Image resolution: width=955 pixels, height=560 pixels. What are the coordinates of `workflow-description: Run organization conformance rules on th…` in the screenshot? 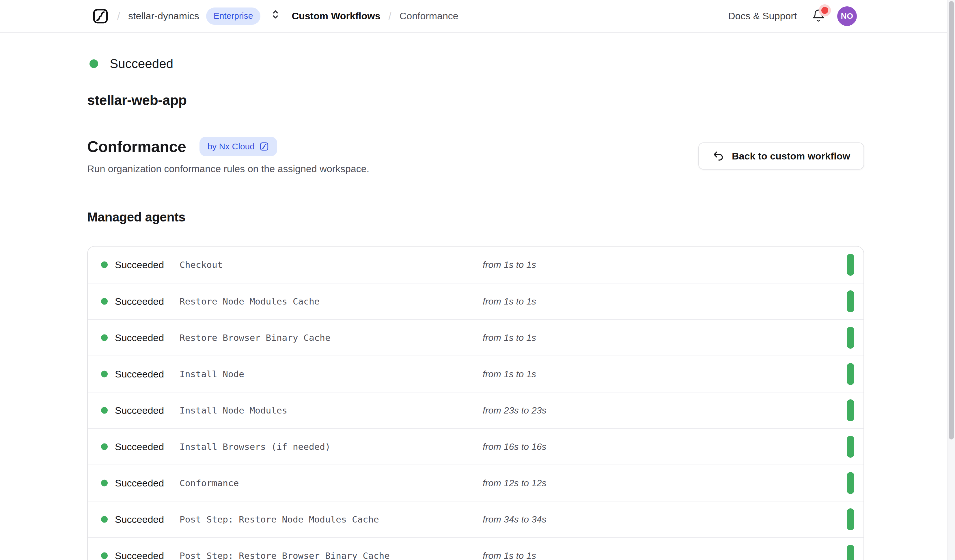 It's located at (228, 169).